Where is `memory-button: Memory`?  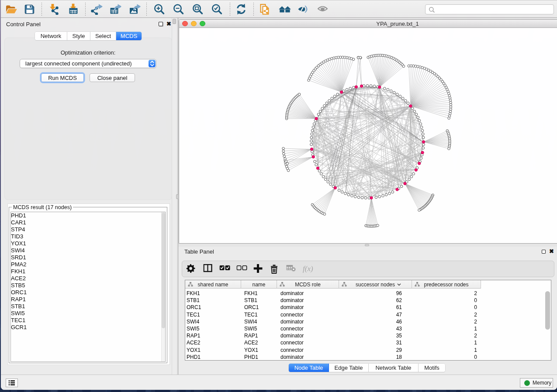 memory-button: Memory is located at coordinates (536, 383).